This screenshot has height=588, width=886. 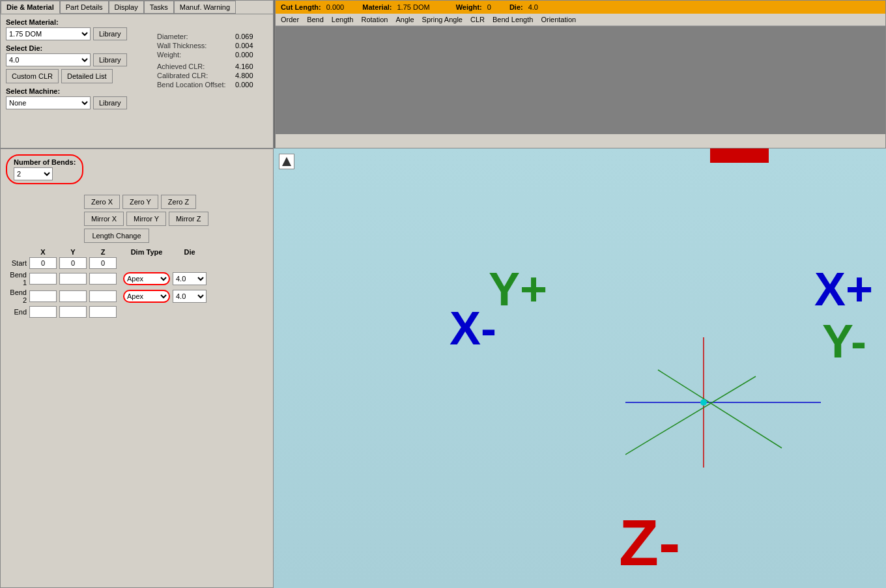 I want to click on machine-select: None, so click(x=48, y=103).